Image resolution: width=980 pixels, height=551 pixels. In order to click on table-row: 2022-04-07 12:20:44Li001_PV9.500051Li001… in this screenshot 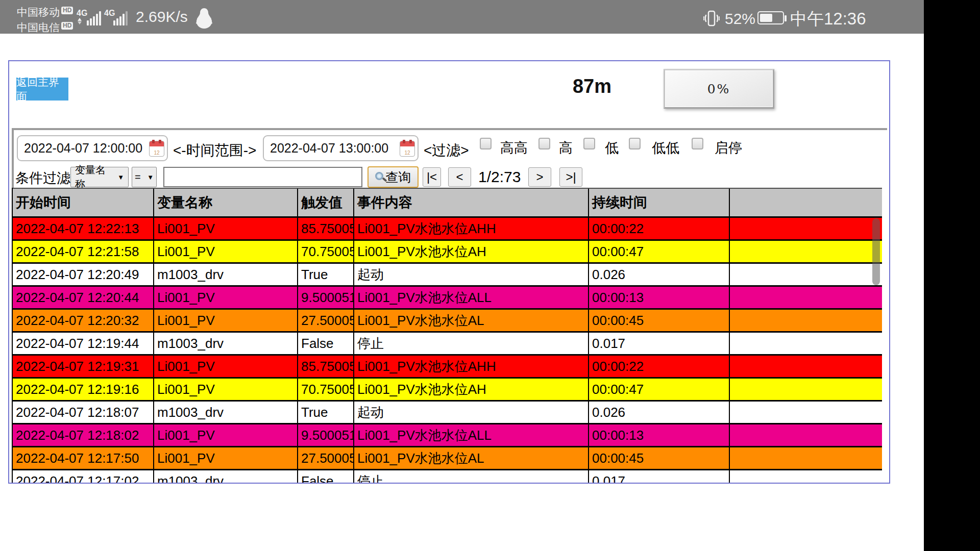, I will do `click(447, 298)`.